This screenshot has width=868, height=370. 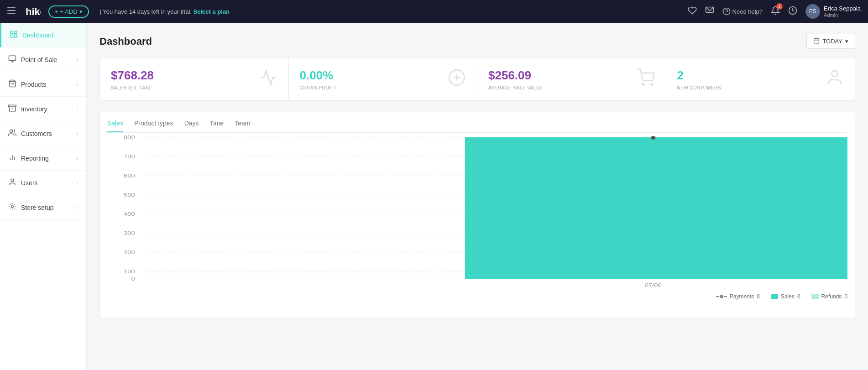 What do you see at coordinates (69, 12) in the screenshot?
I see `add-label: + ADD` at bounding box center [69, 12].